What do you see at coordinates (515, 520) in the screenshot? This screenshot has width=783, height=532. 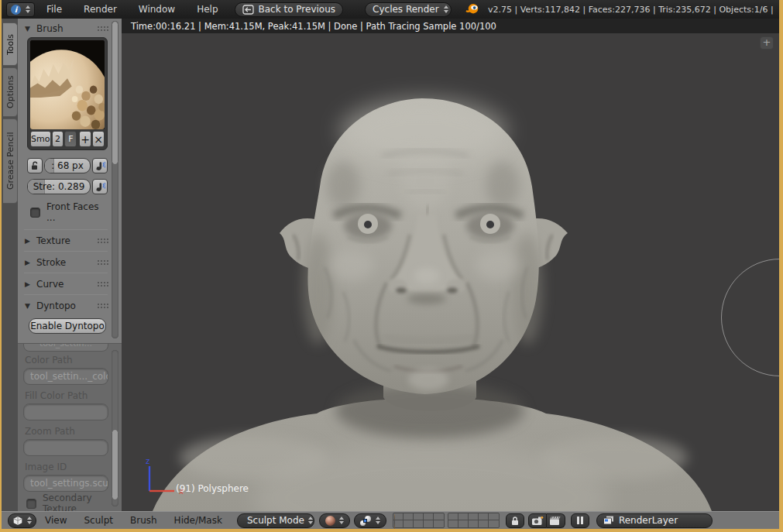 I see `lock-modes-button` at bounding box center [515, 520].